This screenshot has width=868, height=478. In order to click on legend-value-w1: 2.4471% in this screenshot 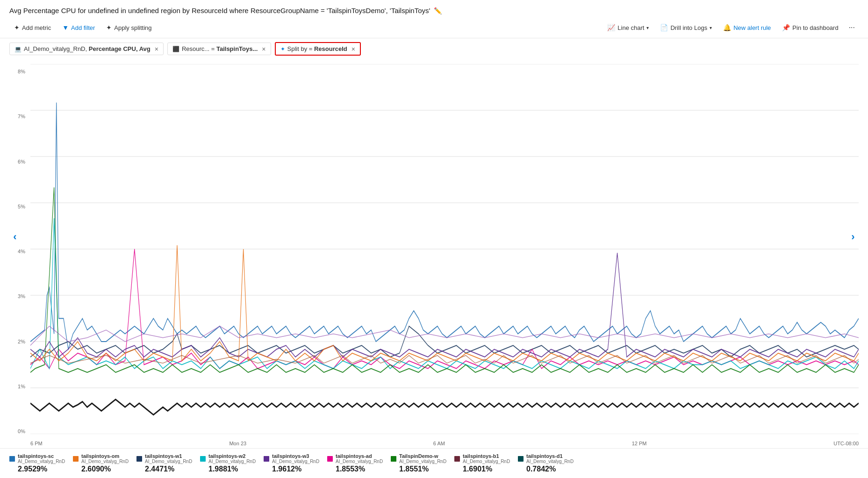, I will do `click(165, 469)`.